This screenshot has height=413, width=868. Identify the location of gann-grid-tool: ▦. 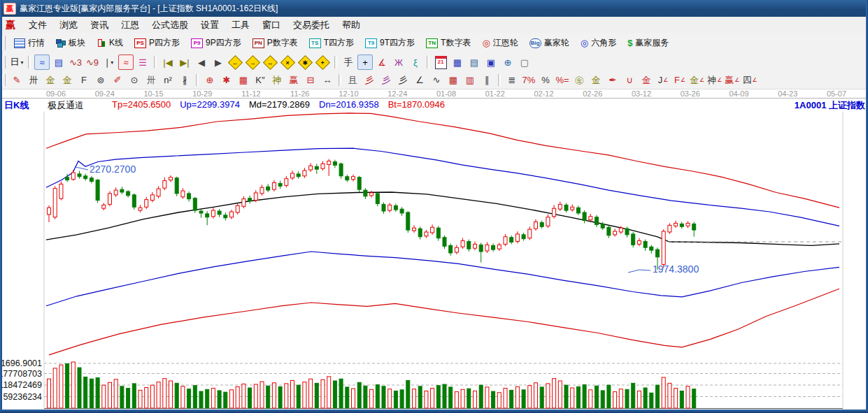
(243, 80).